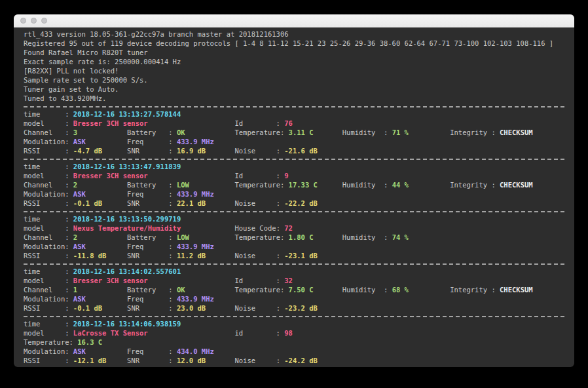  What do you see at coordinates (301, 151) in the screenshot?
I see `field-value: -21.6 dB` at bounding box center [301, 151].